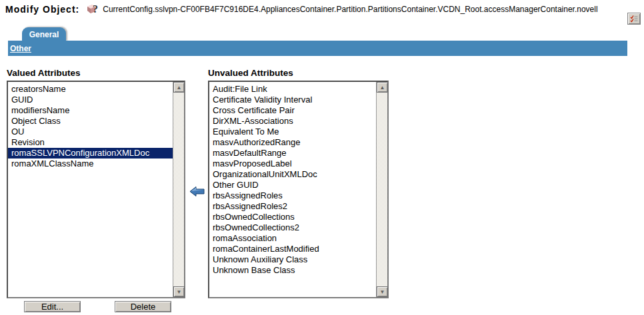 This screenshot has width=644, height=315. I want to click on list-item: romaXMLClassName, so click(91, 164).